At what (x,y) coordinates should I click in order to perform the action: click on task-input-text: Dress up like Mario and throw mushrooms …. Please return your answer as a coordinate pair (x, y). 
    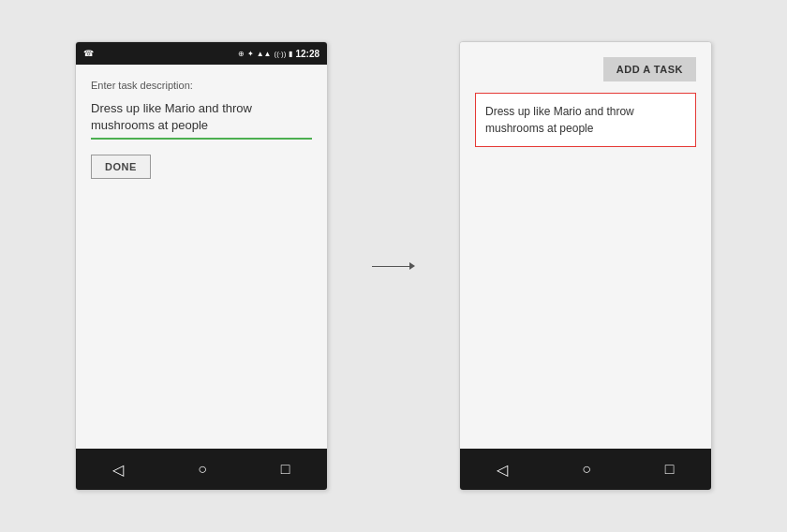
    Looking at the image, I should click on (201, 120).